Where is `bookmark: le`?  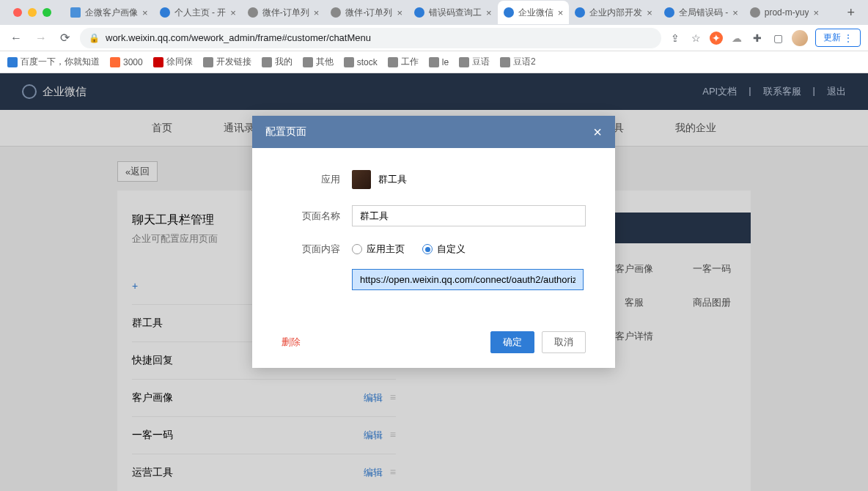
bookmark: le is located at coordinates (438, 62).